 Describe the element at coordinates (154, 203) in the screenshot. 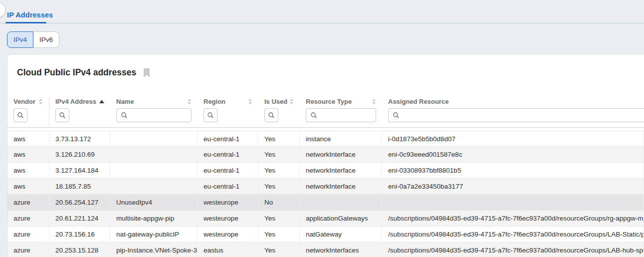

I see `cell-name: UnusedIpv4` at that location.